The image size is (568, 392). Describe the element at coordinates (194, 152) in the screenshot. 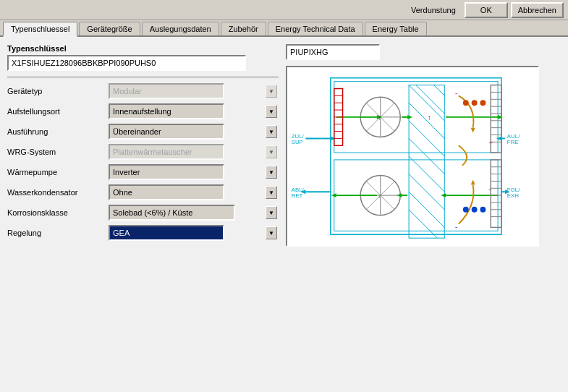

I see `wrg-wrap: Plattenwärmetauscher ▼` at that location.